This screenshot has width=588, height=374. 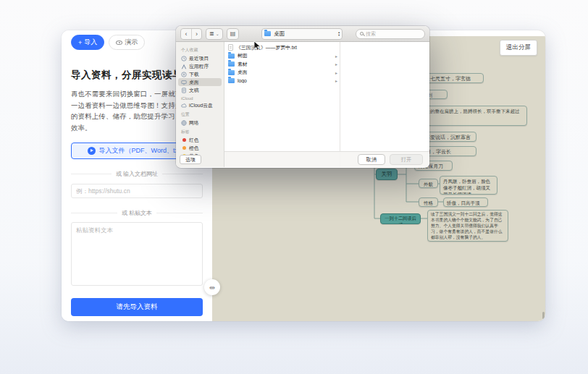 I want to click on import-button: + 导入, so click(x=88, y=42).